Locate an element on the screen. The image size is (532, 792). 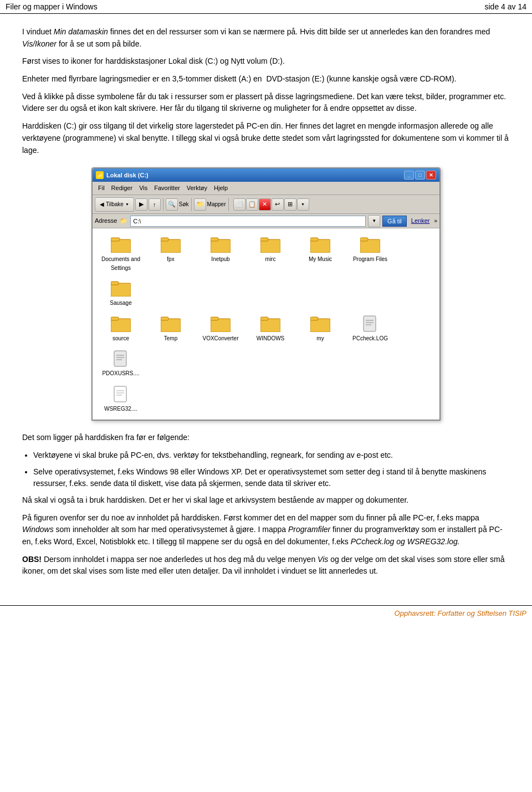
paste-button: 📋 is located at coordinates (252, 205).